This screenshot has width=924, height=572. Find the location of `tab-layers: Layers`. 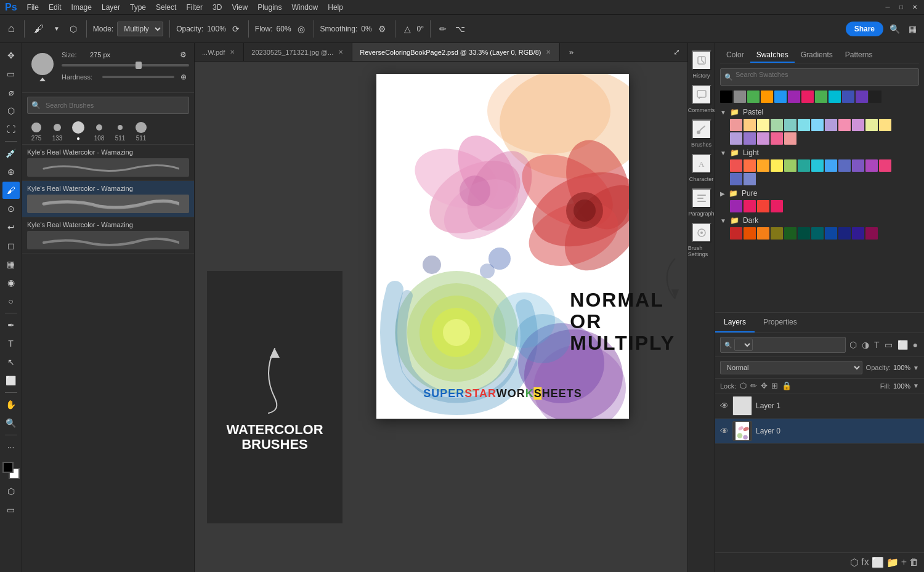

tab-layers: Layers is located at coordinates (735, 323).